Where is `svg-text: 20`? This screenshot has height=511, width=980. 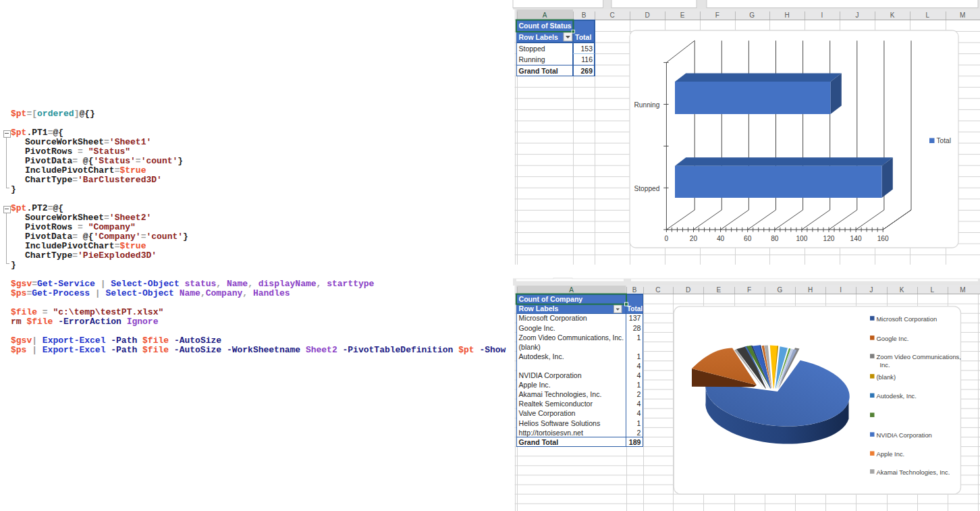 svg-text: 20 is located at coordinates (694, 239).